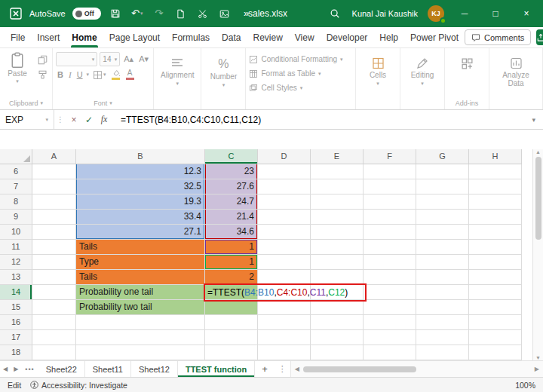  What do you see at coordinates (337, 172) in the screenshot?
I see `cell-E6` at bounding box center [337, 172].